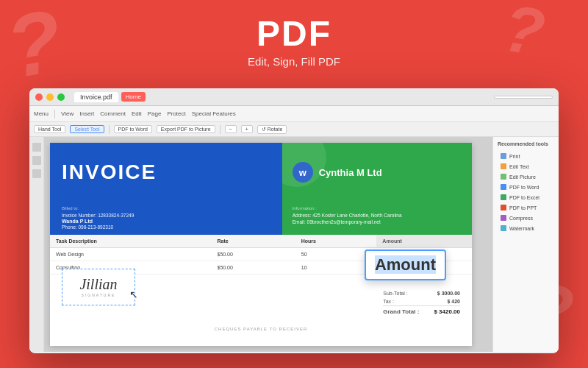  Describe the element at coordinates (98, 295) in the screenshot. I see `signature-label: SIGNATURE` at that location.